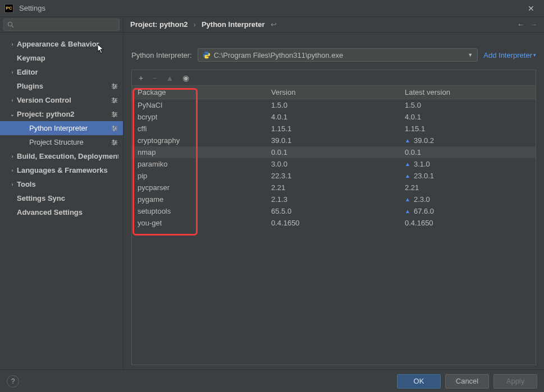 Image resolution: width=544 pixels, height=392 pixels. I want to click on search-icon, so click(11, 25).